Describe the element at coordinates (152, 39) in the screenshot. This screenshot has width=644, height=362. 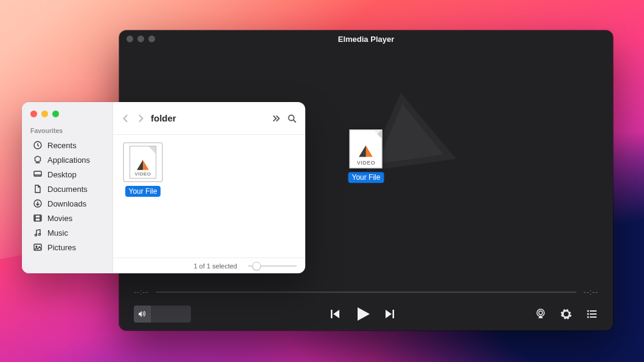
I see `player-zoom-dot` at that location.